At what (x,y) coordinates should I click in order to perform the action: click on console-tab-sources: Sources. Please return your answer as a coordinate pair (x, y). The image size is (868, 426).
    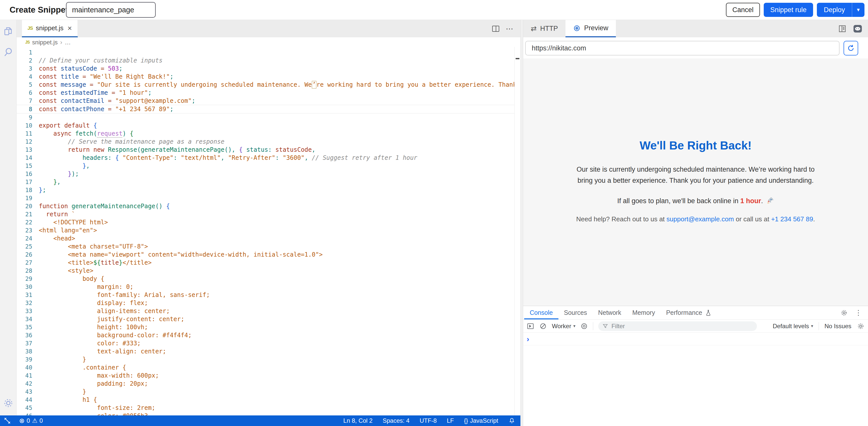
    Looking at the image, I should click on (576, 313).